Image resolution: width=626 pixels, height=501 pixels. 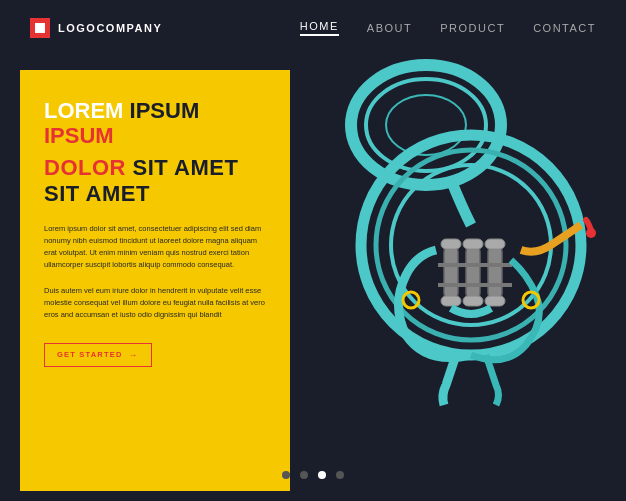 I want to click on nav-about: ABOUT, so click(x=390, y=28).